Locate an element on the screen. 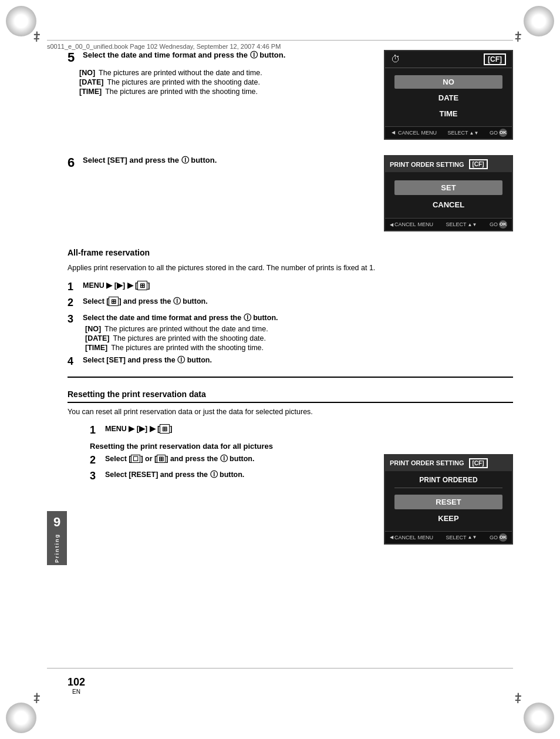  page-number-block: 102 EN is located at coordinates (76, 686).